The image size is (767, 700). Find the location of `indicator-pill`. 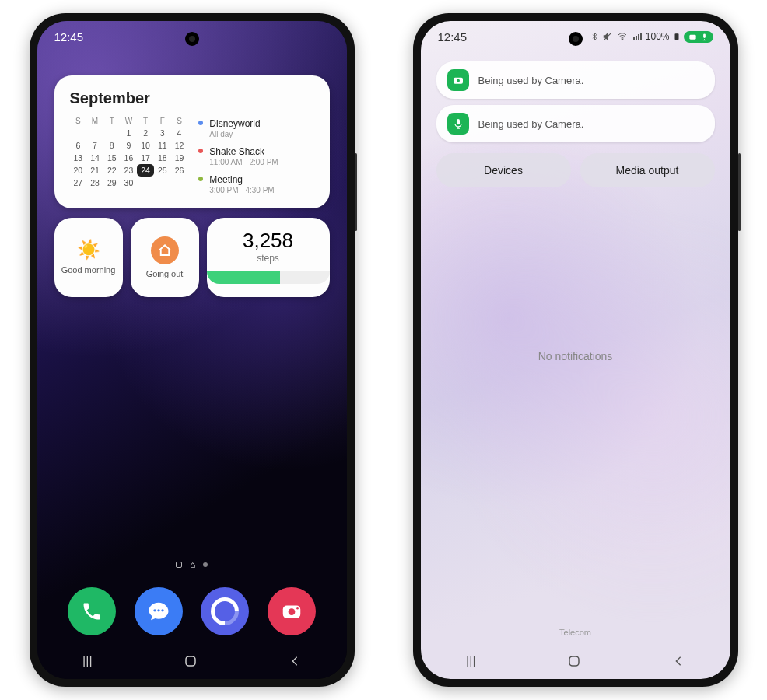

indicator-pill is located at coordinates (699, 37).